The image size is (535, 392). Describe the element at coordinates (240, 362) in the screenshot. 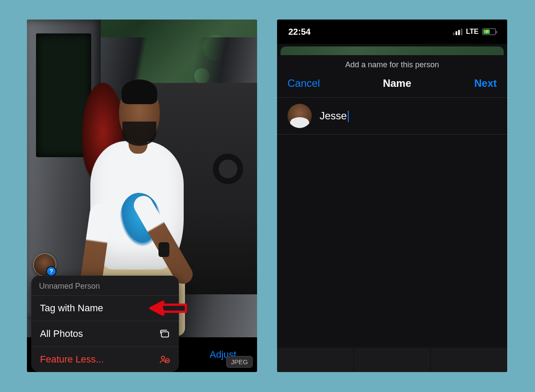

I see `format-badge: JPEG` at that location.